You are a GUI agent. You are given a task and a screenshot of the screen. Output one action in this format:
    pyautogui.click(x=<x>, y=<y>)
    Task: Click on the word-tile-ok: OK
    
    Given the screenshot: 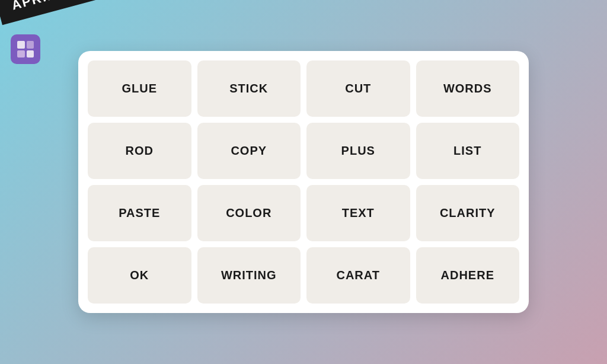 What is the action you would take?
    pyautogui.click(x=140, y=275)
    